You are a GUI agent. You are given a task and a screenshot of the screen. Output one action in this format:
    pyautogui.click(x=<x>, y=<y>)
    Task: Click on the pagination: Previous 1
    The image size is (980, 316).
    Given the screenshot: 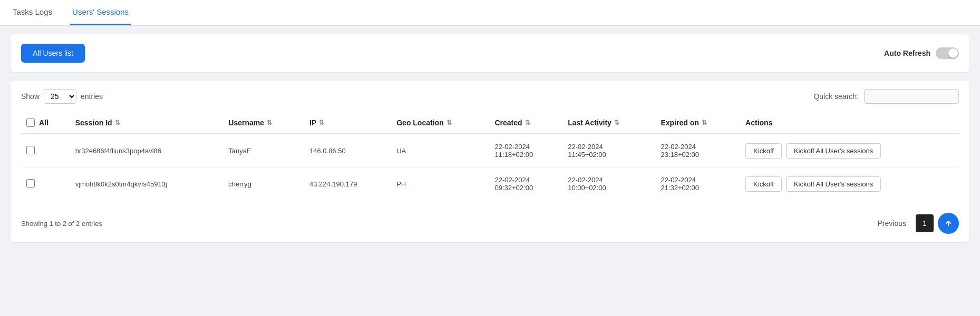 What is the action you would take?
    pyautogui.click(x=916, y=223)
    